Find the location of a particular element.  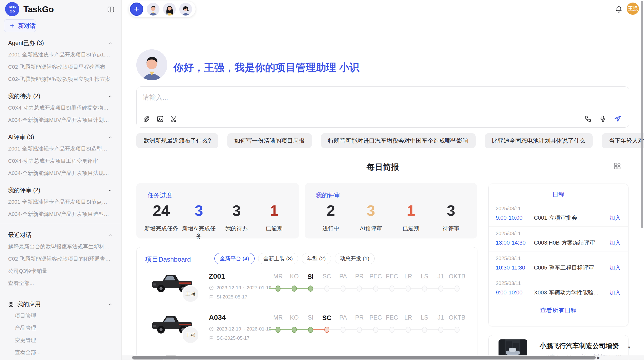

sidebar-section: Agent已办 (3) Z001-全新燃油皮卡产品开发项目SI节点Lesson … is located at coordinates (61, 60).